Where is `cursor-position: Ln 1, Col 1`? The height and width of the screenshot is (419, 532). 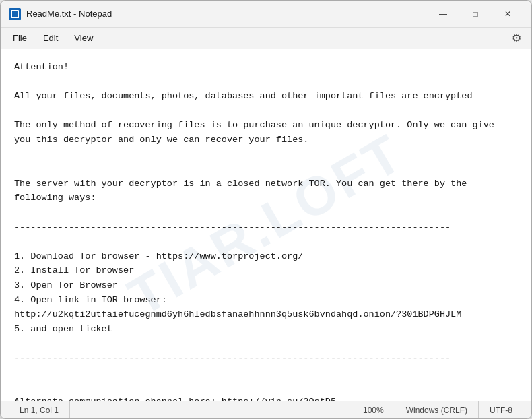
cursor-position: Ln 1, Col 1 is located at coordinates (39, 410).